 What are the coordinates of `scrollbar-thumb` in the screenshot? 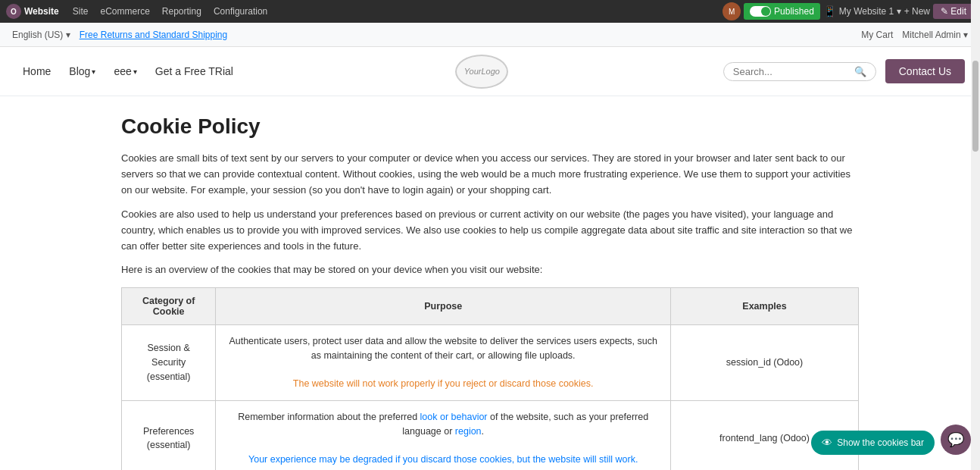 It's located at (975, 106).